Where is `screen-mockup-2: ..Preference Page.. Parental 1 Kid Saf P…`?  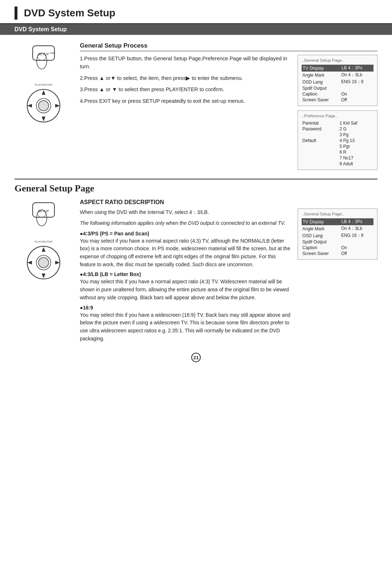 screen-mockup-2: ..Preference Page.. Parental 1 Kid Saf P… is located at coordinates (338, 140).